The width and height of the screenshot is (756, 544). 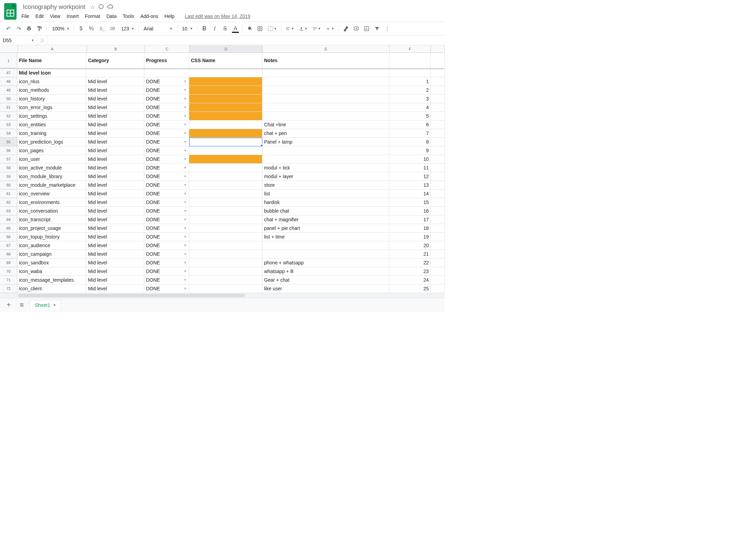 I want to click on cell: 9, so click(x=410, y=150).